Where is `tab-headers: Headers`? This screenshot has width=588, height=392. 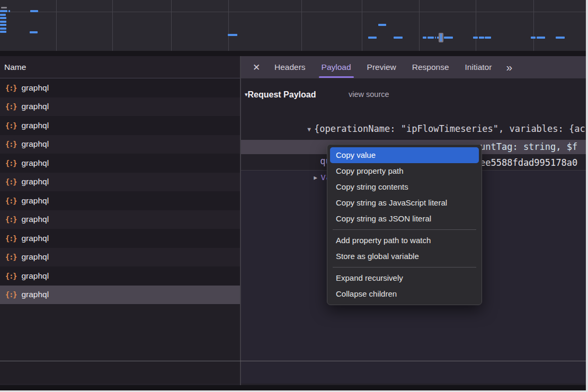
tab-headers: Headers is located at coordinates (290, 67).